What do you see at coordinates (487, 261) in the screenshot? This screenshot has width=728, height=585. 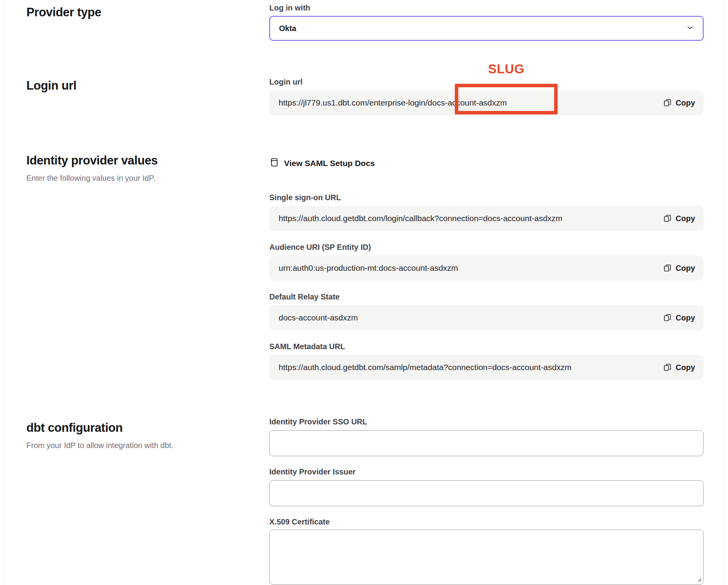 I see `audience-uri-group: Audience URI (SP Entity ID) urn:auth0:us…` at bounding box center [487, 261].